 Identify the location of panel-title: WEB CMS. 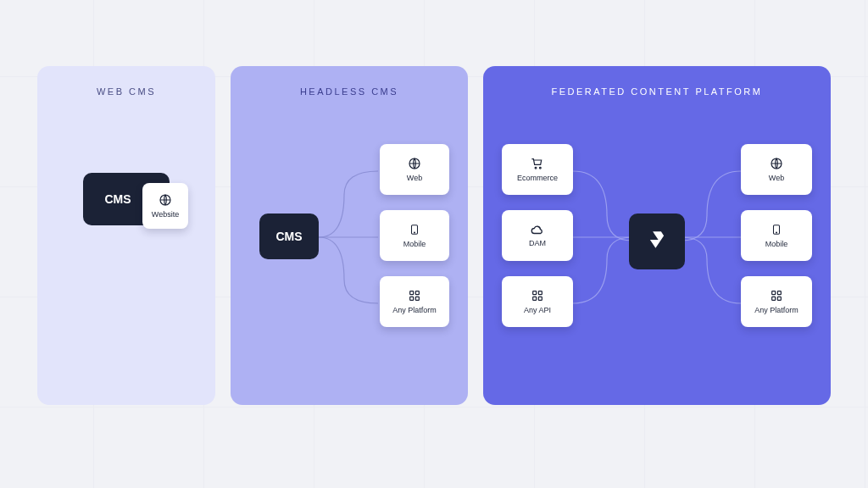
(126, 92).